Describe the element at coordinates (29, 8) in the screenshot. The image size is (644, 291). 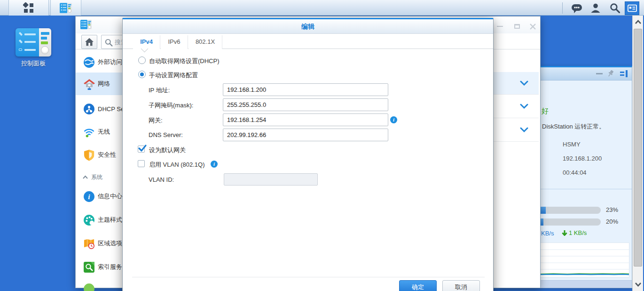
I see `main-menu-grid-icon` at that location.